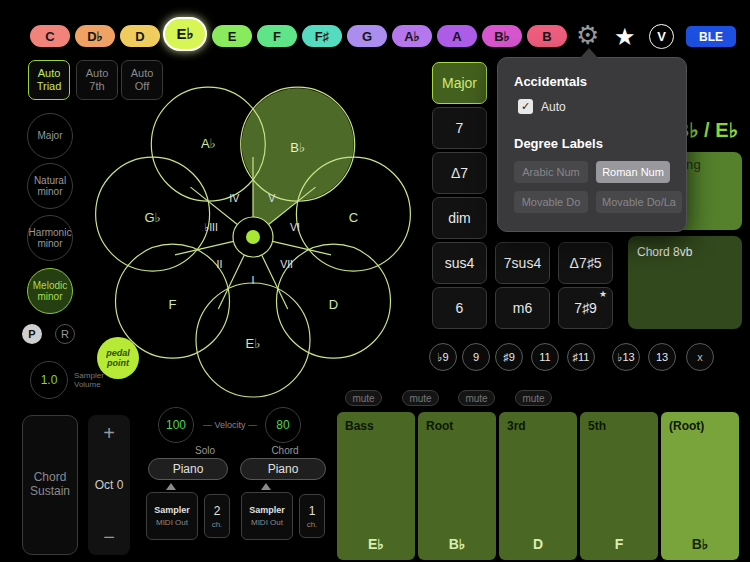 The height and width of the screenshot is (562, 750). I want to click on petal-note-d: D, so click(334, 304).